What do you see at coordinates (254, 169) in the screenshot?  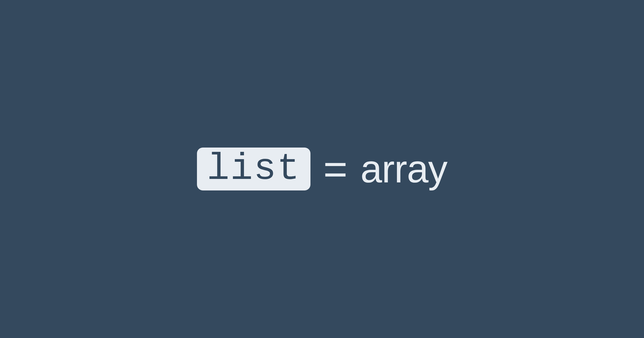 I see `list-term-text: list` at bounding box center [254, 169].